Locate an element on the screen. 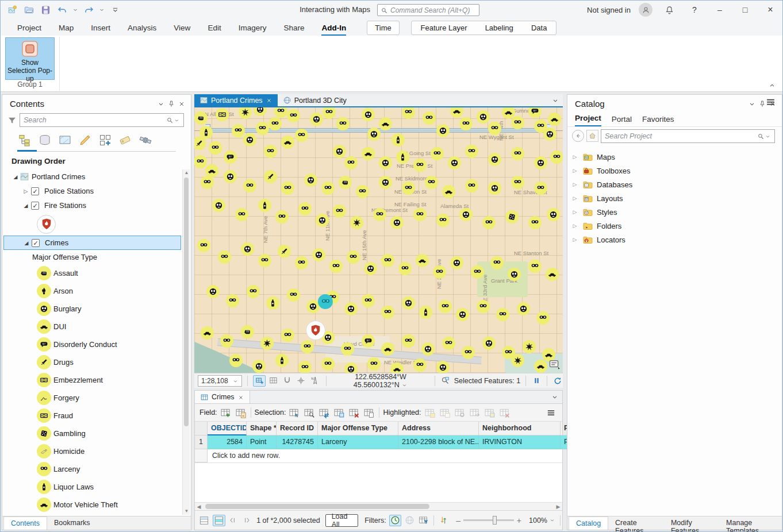 The image size is (783, 532). layer-item-crimes: ◢✓Crimes is located at coordinates (92, 242).